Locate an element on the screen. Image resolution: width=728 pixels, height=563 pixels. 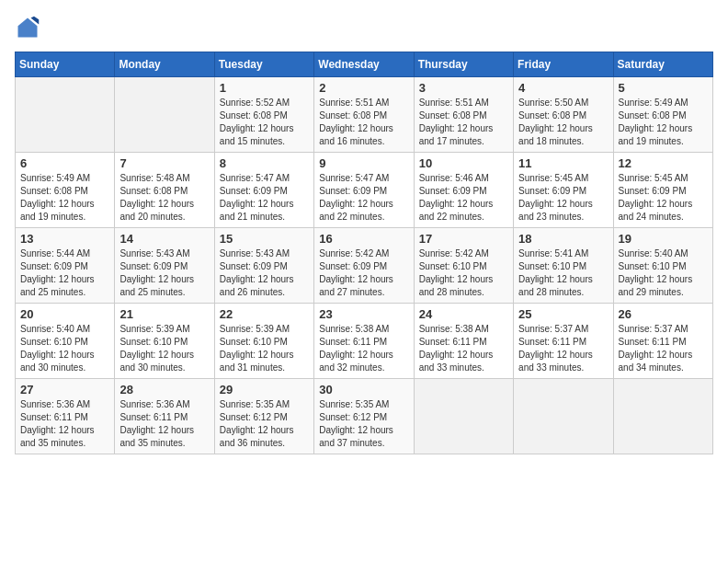
day-number: 13 is located at coordinates (64, 239).